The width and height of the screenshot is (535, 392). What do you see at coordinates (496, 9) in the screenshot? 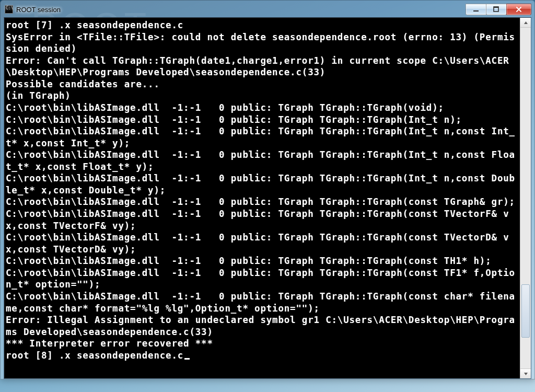
I see `maximize-button` at bounding box center [496, 9].